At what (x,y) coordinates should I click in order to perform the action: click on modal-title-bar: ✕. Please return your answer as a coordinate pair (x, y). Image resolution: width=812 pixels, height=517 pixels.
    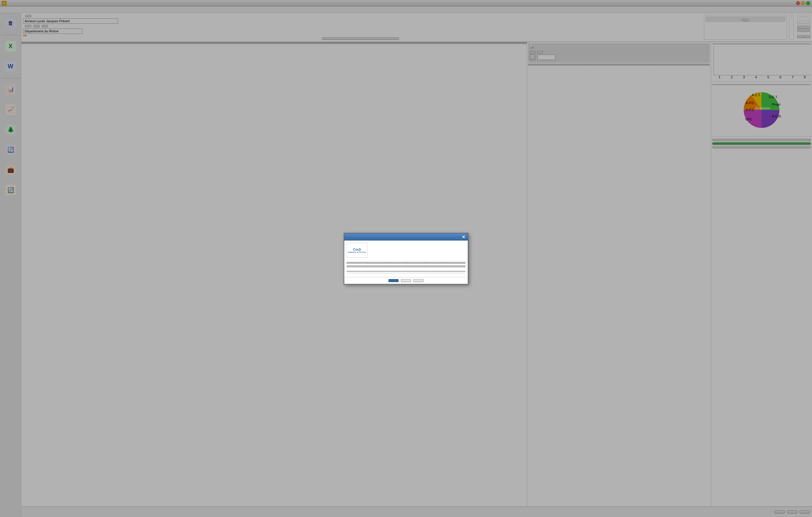
    Looking at the image, I should click on (406, 237).